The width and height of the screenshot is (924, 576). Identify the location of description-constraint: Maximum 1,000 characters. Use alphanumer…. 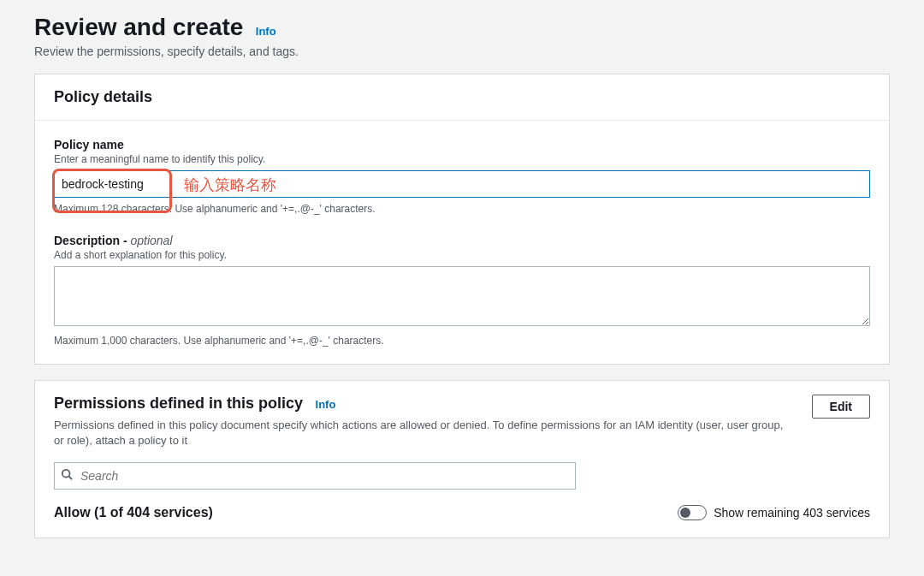
(462, 341).